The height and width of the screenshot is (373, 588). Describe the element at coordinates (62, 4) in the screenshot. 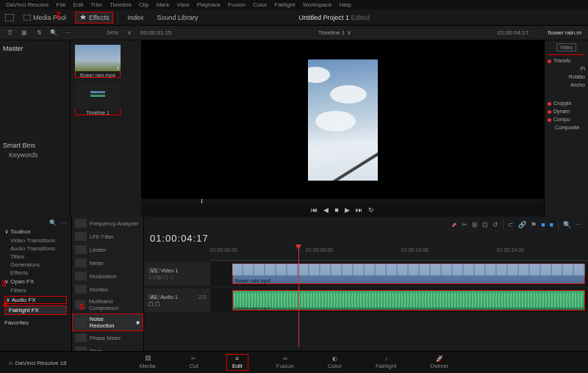

I see `menu-item: File` at that location.